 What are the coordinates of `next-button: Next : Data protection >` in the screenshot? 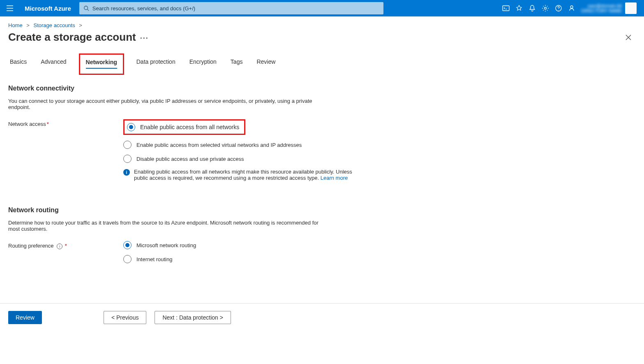 It's located at (192, 318).